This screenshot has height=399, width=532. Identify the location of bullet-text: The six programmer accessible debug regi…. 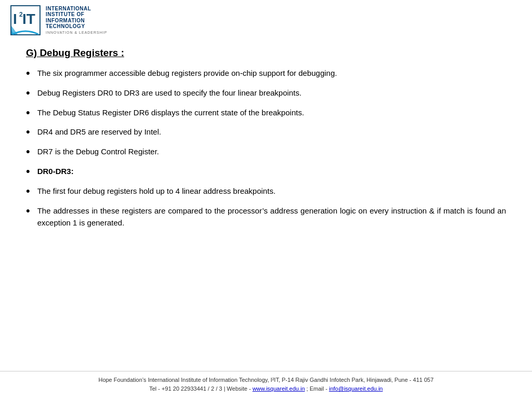
(272, 73).